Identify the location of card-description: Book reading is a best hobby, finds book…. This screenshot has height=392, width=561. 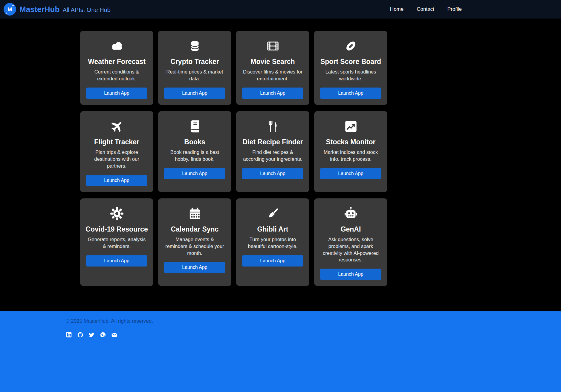
(195, 156).